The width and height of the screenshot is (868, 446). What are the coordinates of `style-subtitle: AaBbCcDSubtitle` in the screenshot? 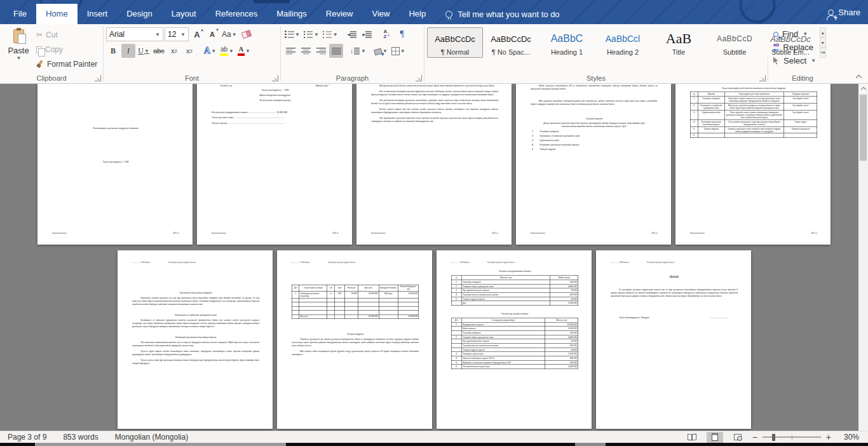 It's located at (735, 43).